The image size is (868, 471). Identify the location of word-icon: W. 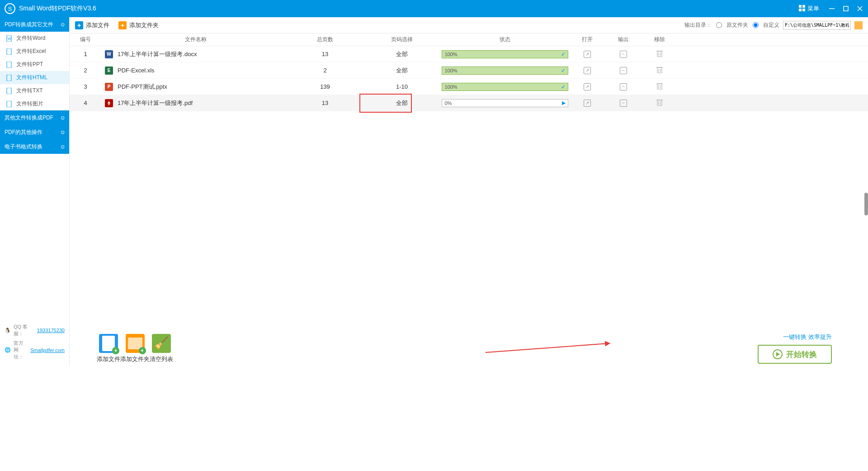
(9, 38).